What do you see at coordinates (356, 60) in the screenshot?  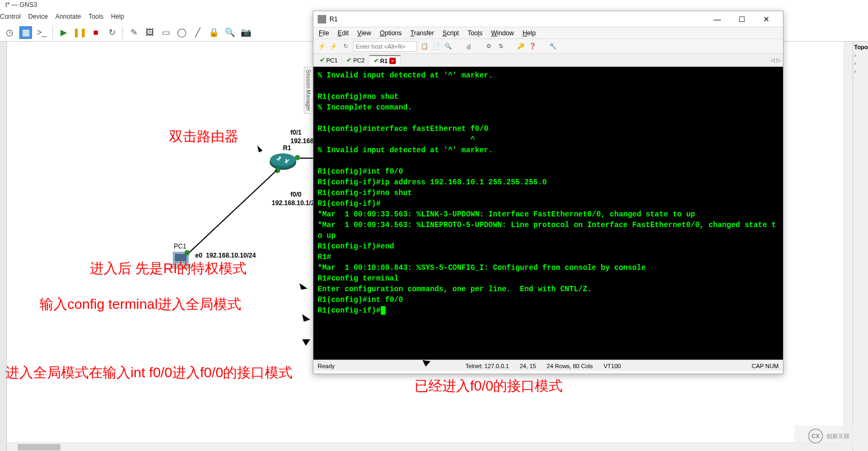 I see `tab-pc2: ✔PC2` at bounding box center [356, 60].